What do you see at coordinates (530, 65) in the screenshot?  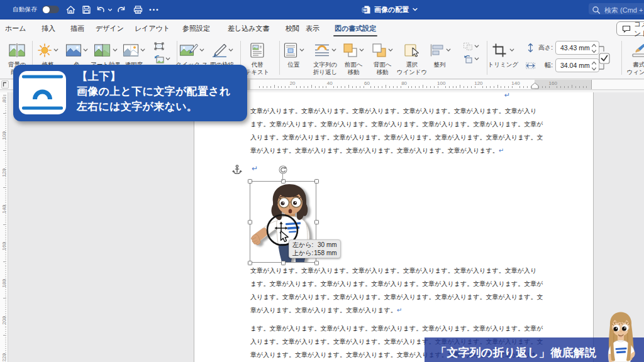 I see `width-icon` at bounding box center [530, 65].